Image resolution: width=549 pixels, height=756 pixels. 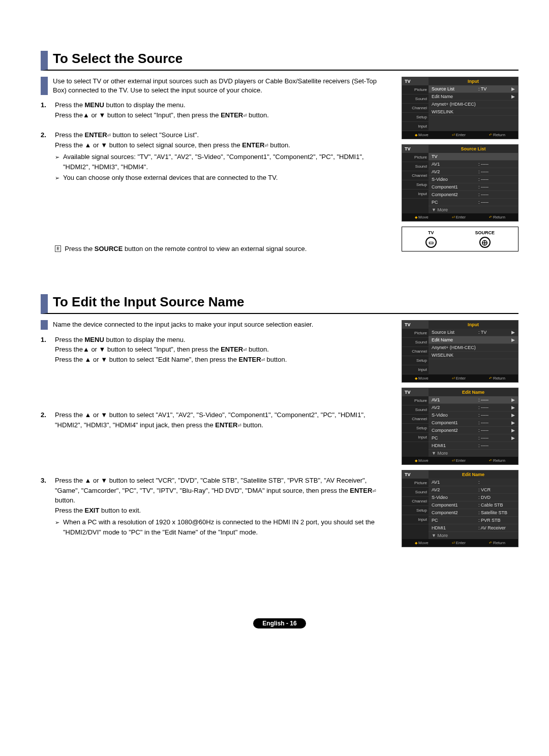 I want to click on osd-row: AV2: -----▶, so click(x=473, y=407).